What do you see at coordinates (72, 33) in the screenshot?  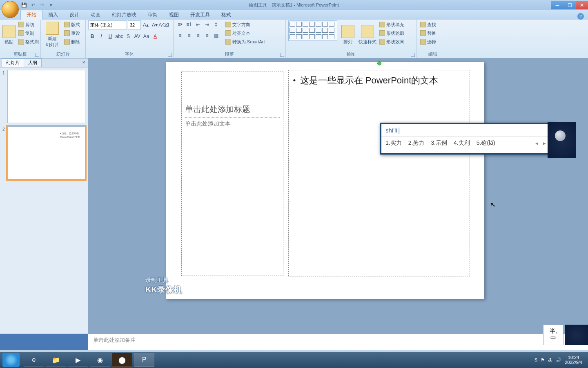 I see `reset-button: 重设` at bounding box center [72, 33].